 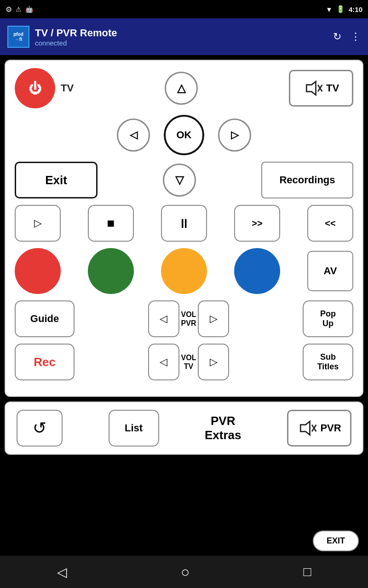 What do you see at coordinates (181, 37) in the screenshot?
I see `app-title-block: TV / PVR Remote connected` at bounding box center [181, 37].